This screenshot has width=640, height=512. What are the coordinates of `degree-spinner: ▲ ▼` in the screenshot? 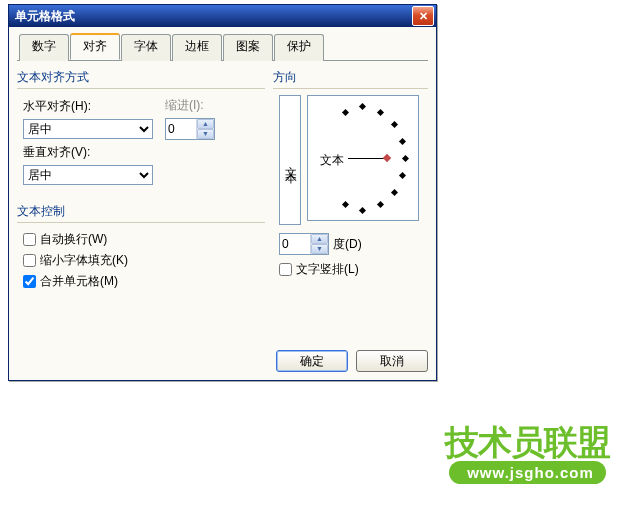 It's located at (304, 244).